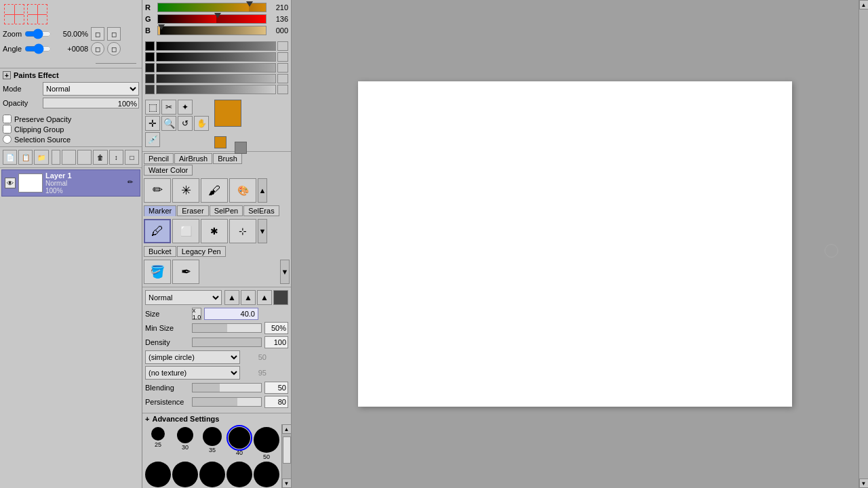 The image size is (868, 488). Describe the element at coordinates (69, 157) in the screenshot. I see `fx-btn` at that location.